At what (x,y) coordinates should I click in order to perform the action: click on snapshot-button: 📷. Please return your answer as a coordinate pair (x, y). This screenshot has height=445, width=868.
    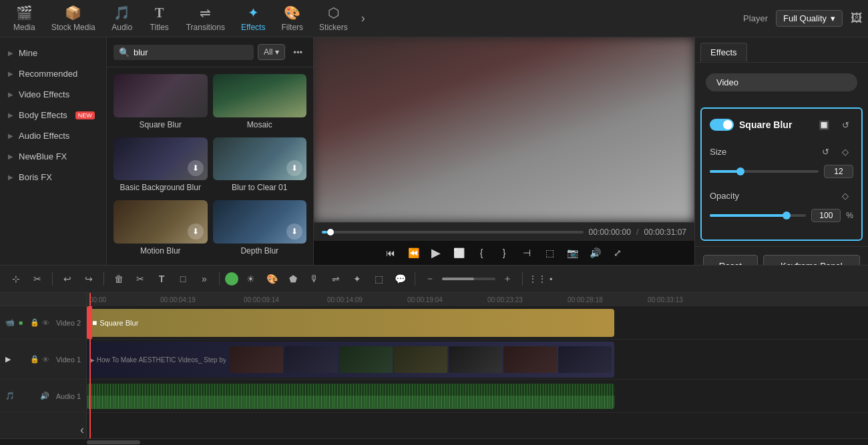
    Looking at the image, I should click on (572, 253).